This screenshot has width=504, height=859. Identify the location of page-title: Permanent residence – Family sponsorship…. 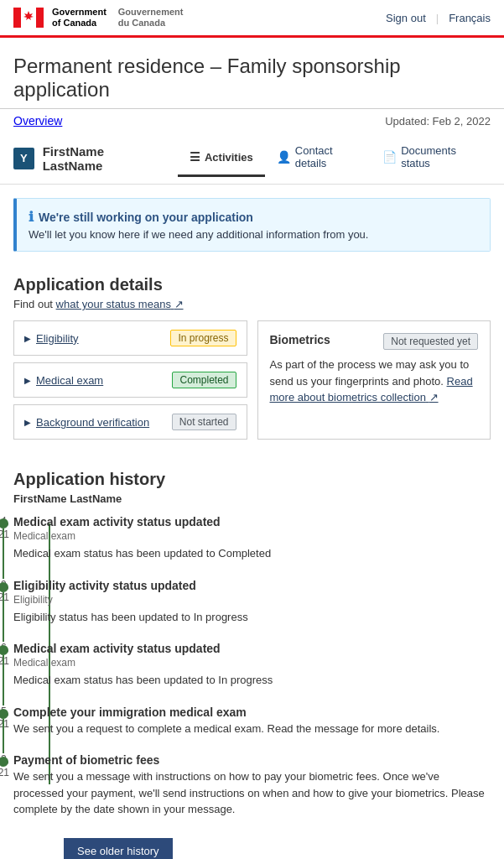
(252, 78).